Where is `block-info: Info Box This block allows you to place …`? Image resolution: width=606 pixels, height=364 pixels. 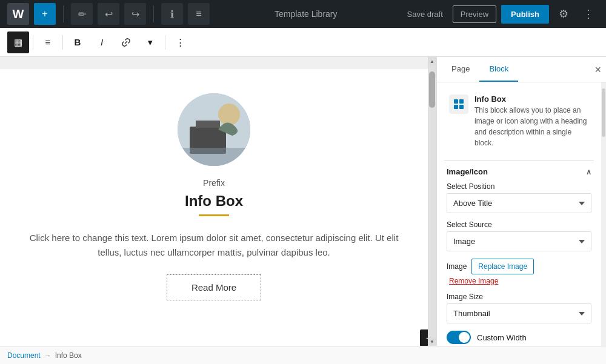
block-info: Info Box This block allows you to place … is located at coordinates (519, 121).